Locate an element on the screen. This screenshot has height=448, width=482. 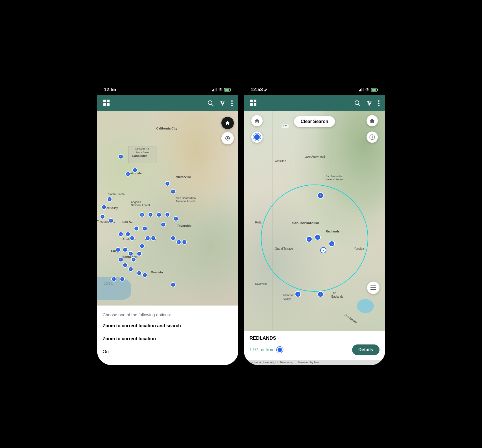
compass-button-right is located at coordinates (372, 137).